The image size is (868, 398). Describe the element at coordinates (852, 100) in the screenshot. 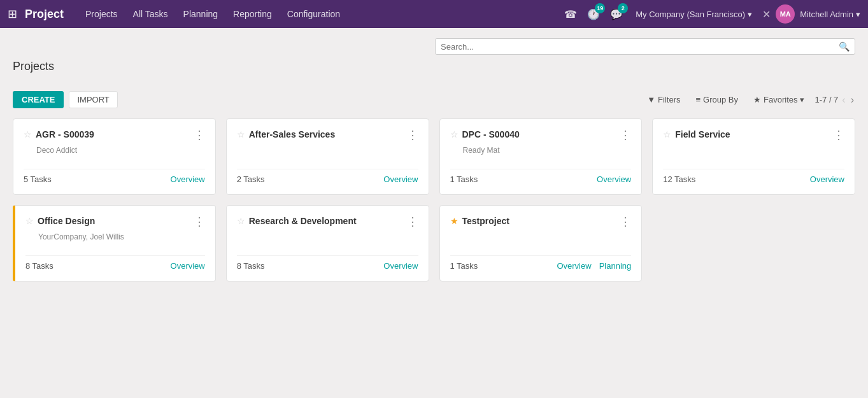

I see `next-page-button: ›` at that location.